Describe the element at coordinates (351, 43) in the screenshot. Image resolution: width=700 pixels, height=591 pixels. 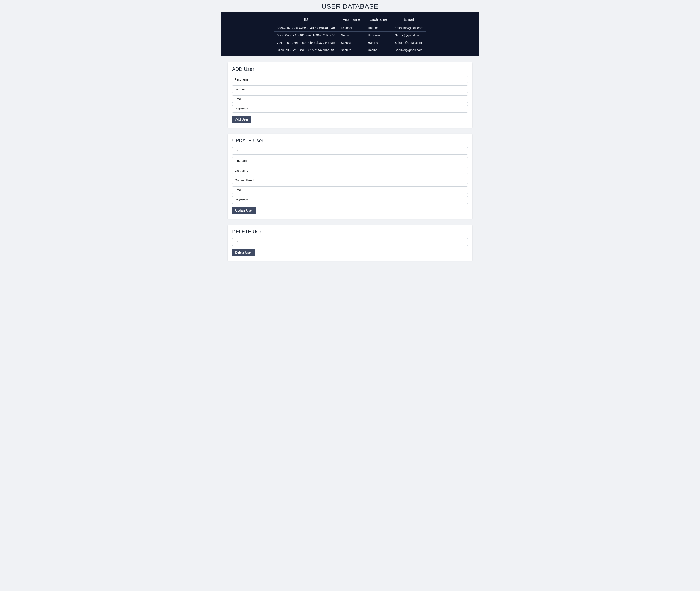
I see `cell-firstname: Sakura` at that location.